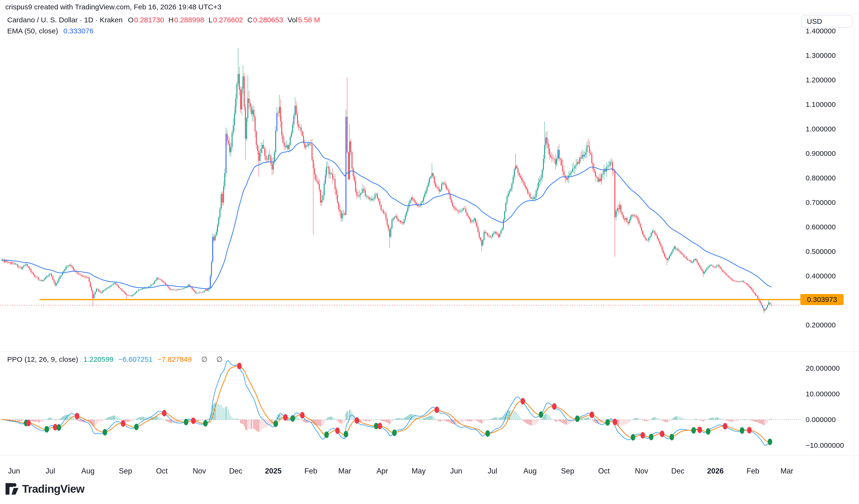  I want to click on ohlc-field-value: 0.276602, so click(228, 20).